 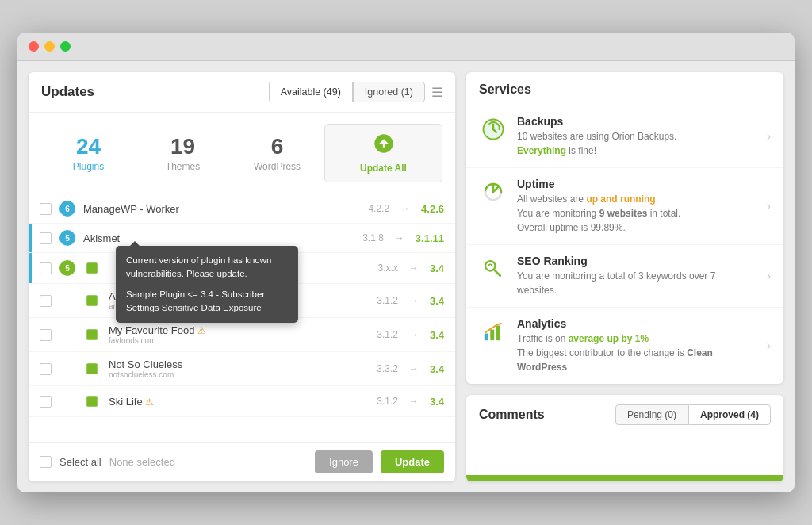 What do you see at coordinates (389, 92) in the screenshot?
I see `tab-ignored: Ignored (1)` at bounding box center [389, 92].